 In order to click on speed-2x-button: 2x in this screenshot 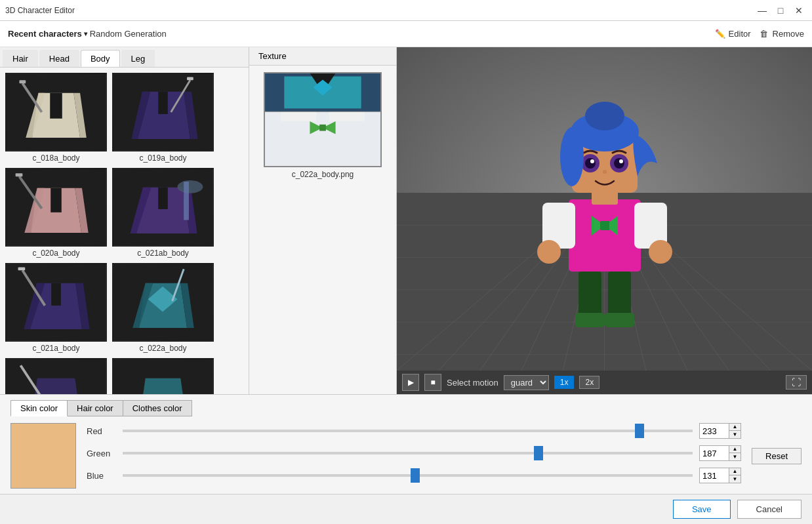, I will do `click(589, 382)`.